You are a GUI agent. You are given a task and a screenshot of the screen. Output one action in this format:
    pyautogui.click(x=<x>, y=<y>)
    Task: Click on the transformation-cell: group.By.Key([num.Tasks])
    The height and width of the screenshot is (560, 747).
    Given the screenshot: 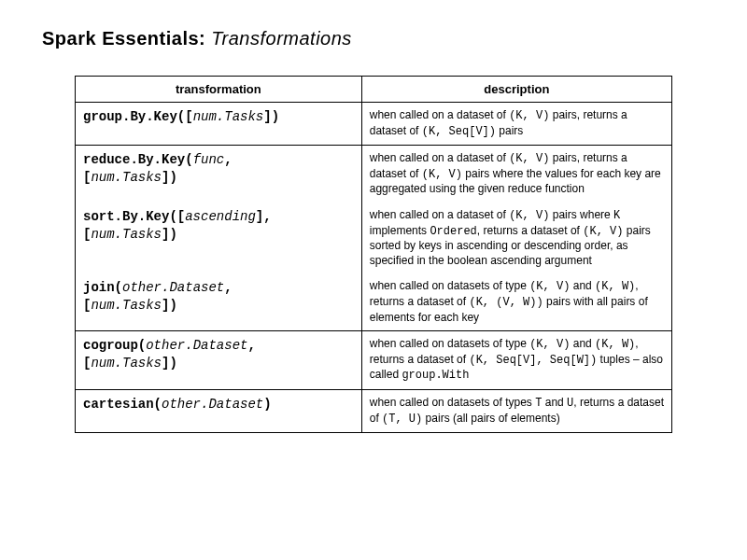 What is the action you would take?
    pyautogui.click(x=218, y=124)
    